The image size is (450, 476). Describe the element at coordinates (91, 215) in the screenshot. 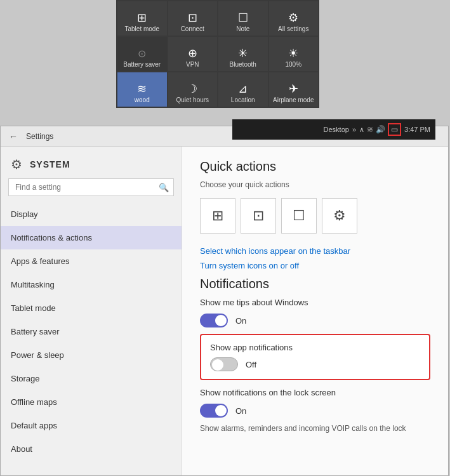

I see `sidebar-item-display: Display` at that location.